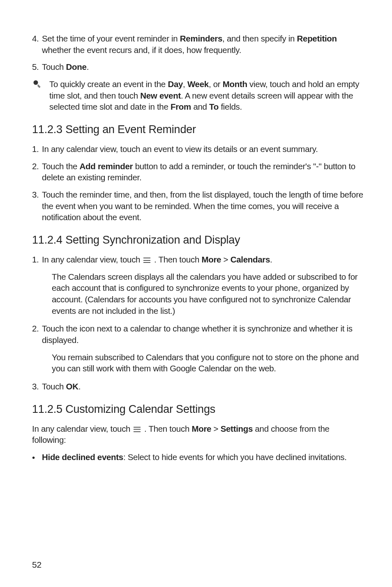 The height and width of the screenshot is (587, 392). Describe the element at coordinates (203, 149) in the screenshot. I see `step-text: In any calendar view, touch an event to …` at that location.